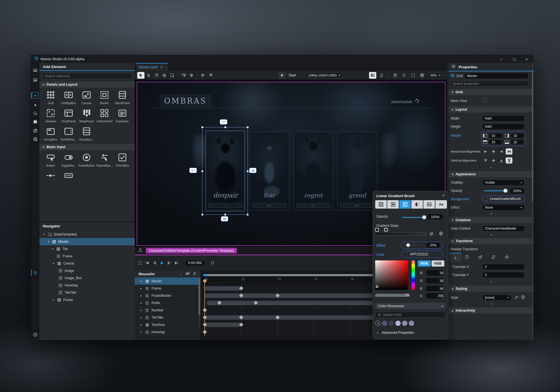  What do you see at coordinates (489, 84) in the screenshot?
I see `properties-search-box` at bounding box center [489, 84].